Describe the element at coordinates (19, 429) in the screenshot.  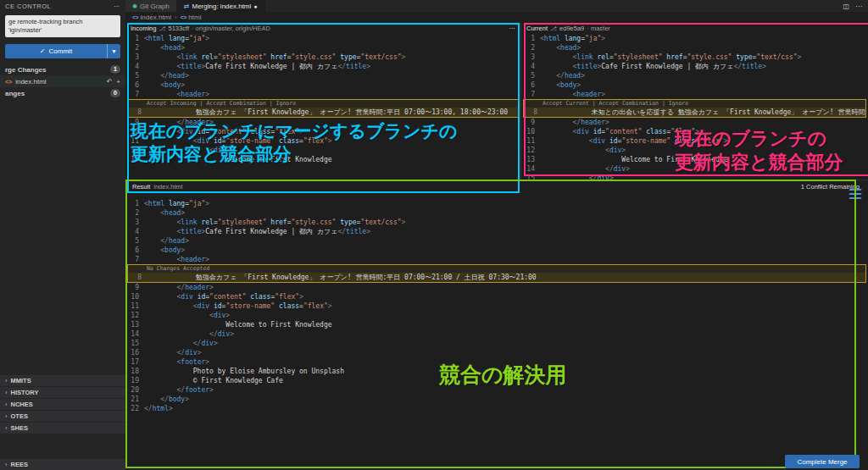
I see `sidebar-section-label: SHES` at that location.